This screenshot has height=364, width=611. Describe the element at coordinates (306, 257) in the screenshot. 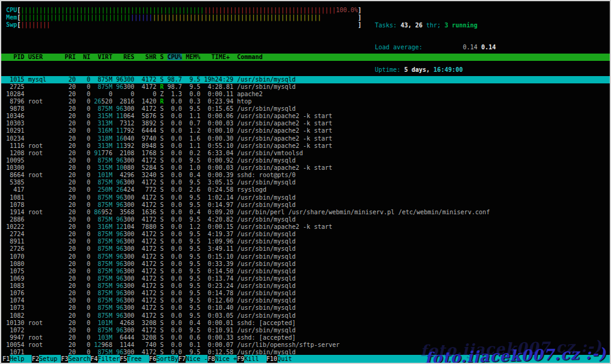

I see `process-row: 1070 20 0 875M 96300 4172 S 0.0 9.5 0:15…` at that location.